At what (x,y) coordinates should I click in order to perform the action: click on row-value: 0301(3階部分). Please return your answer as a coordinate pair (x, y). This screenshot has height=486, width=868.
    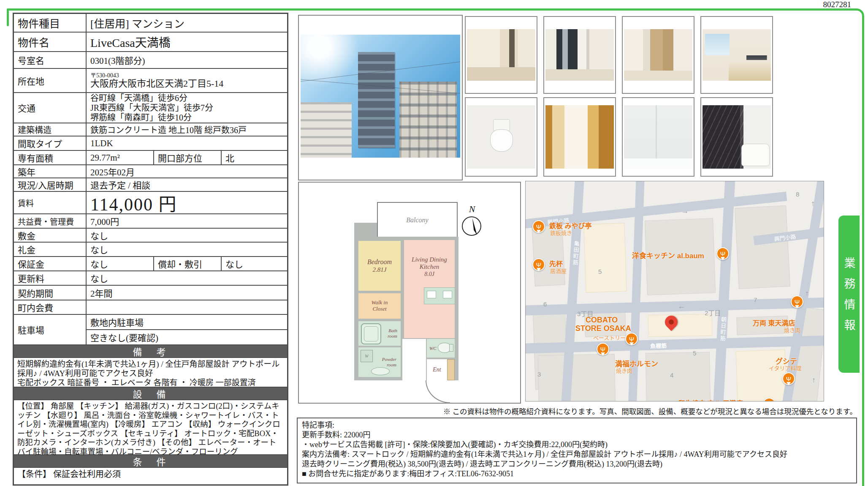
    Looking at the image, I should click on (187, 60).